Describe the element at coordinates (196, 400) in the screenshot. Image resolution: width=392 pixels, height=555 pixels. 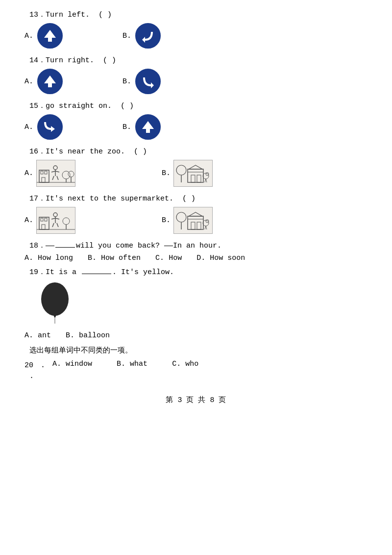
I see `page-footer: 第 3 页 共 8 页` at that location.